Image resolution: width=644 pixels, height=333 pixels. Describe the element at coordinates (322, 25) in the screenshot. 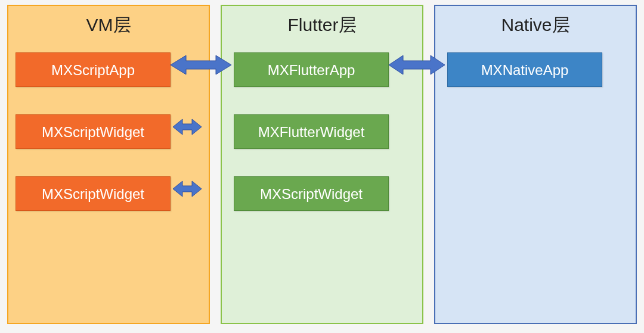

I see `column-flutter-title: Flutter层` at that location.